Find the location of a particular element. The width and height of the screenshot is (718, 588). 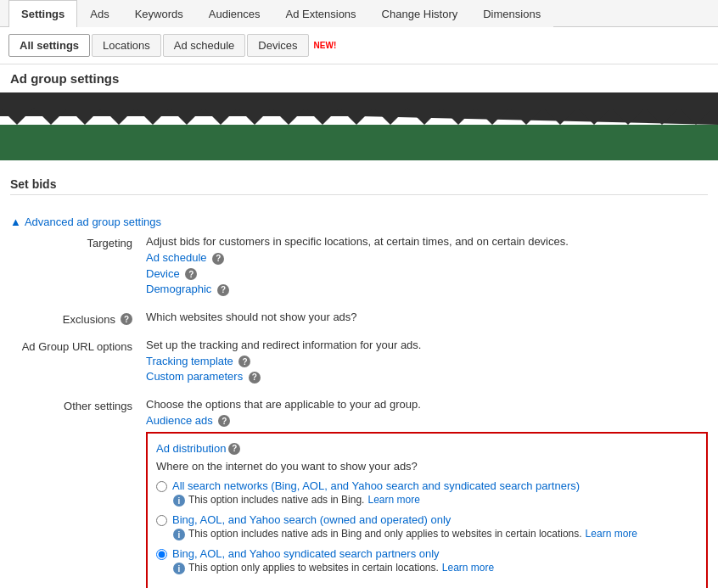

top-navigation: Settings Ads Keywords Audiences Ad Exten… is located at coordinates (359, 14).